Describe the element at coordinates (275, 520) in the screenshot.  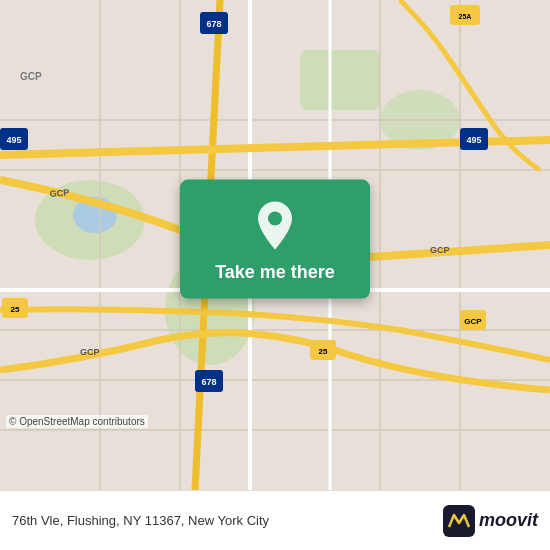
I see `footer-bar: 76th Vle, Flushing, NY 11367, New York C…` at that location.